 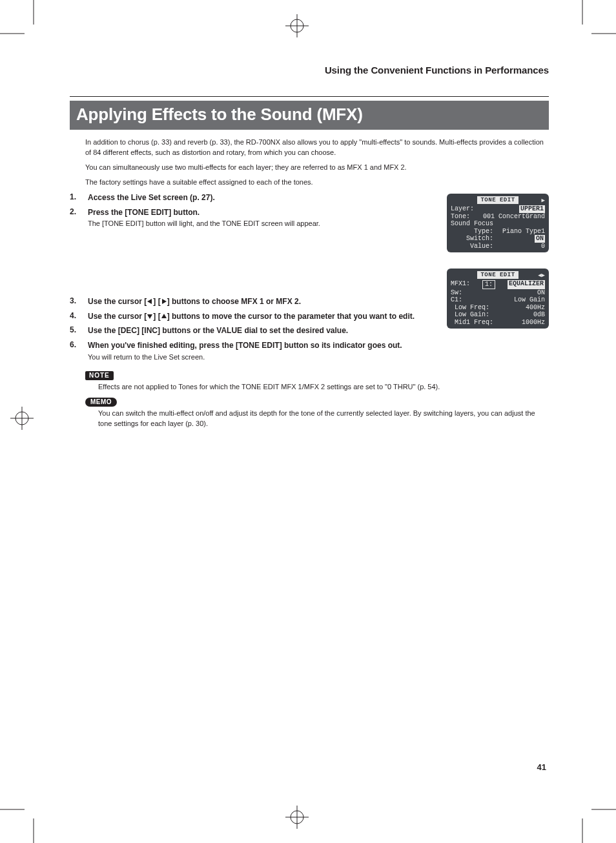 What do you see at coordinates (309, 70) in the screenshot?
I see `section-header: Using the Convenient Functions in Perfor…` at bounding box center [309, 70].